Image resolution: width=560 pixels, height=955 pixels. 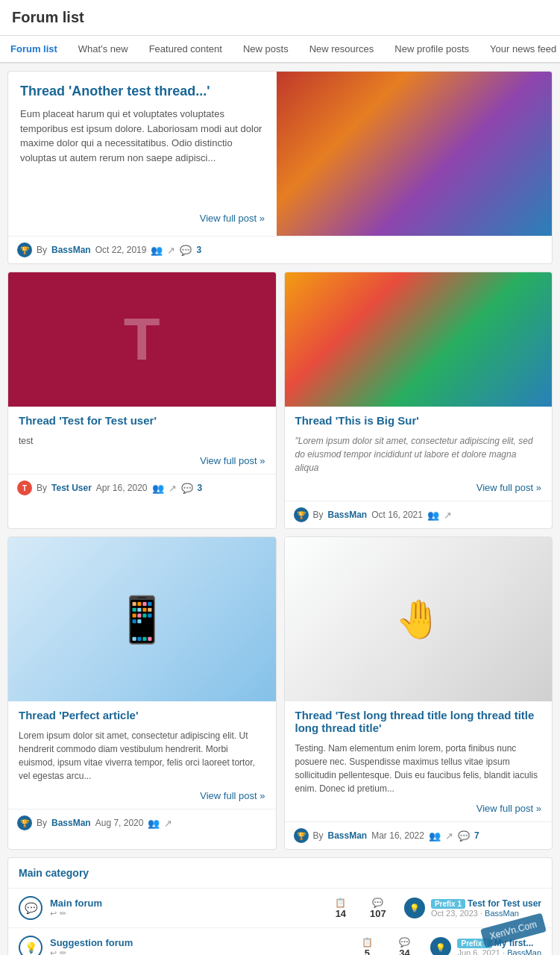 What do you see at coordinates (398, 836) in the screenshot?
I see `long-title-date: Mar 16, 2022` at bounding box center [398, 836].